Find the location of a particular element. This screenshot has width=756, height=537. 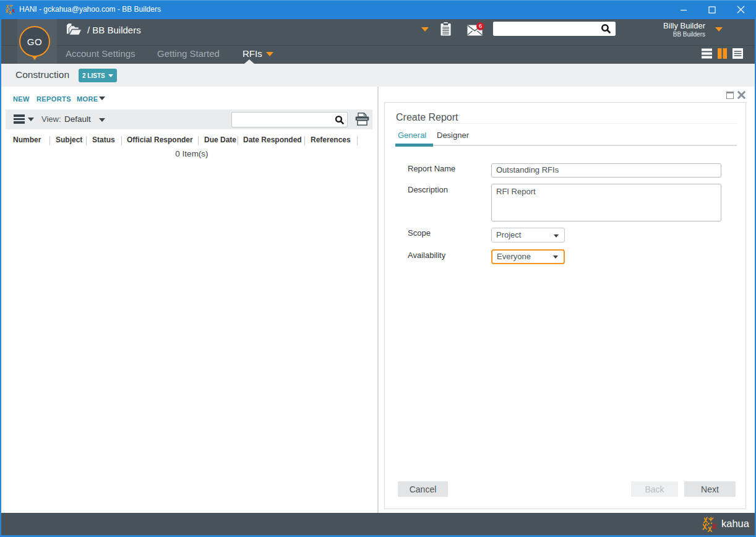

report-name-input: Outstanding RFIs is located at coordinates (606, 171).